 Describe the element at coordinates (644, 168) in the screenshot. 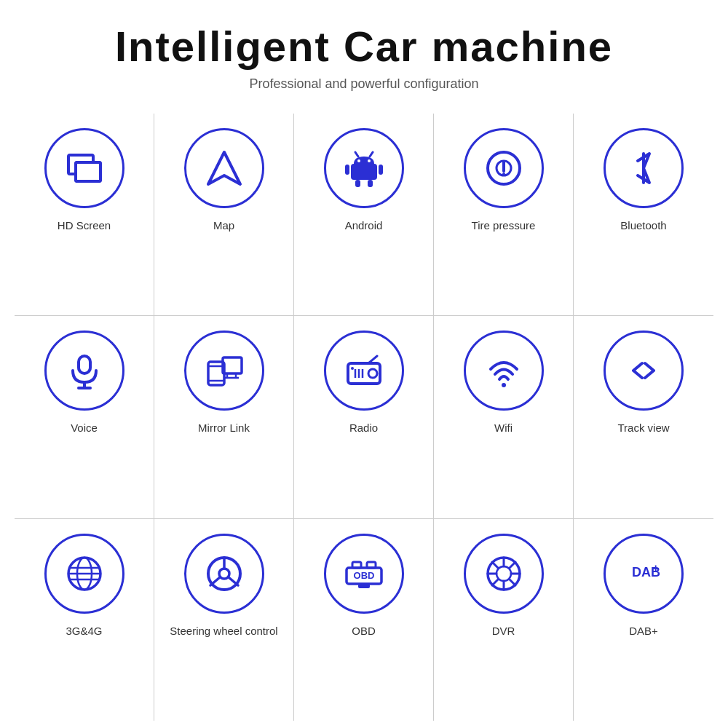

I see `bluetooth-icon` at that location.